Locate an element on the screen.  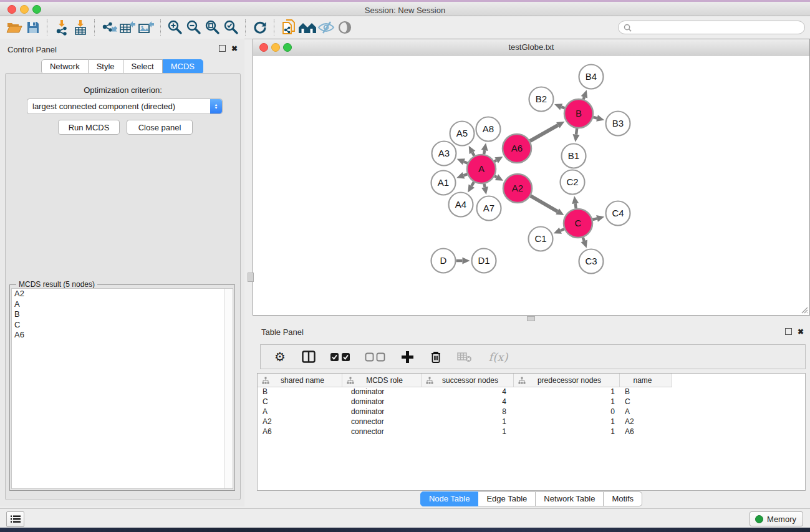
delete-table-button is located at coordinates (465, 357).